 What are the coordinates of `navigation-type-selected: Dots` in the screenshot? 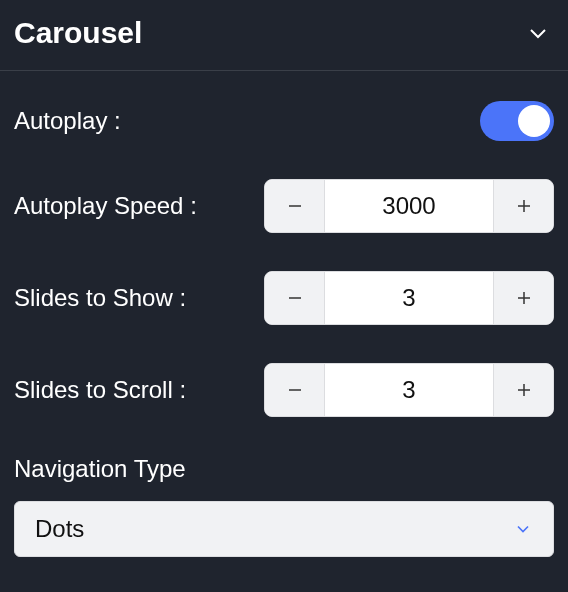 It's located at (60, 529).